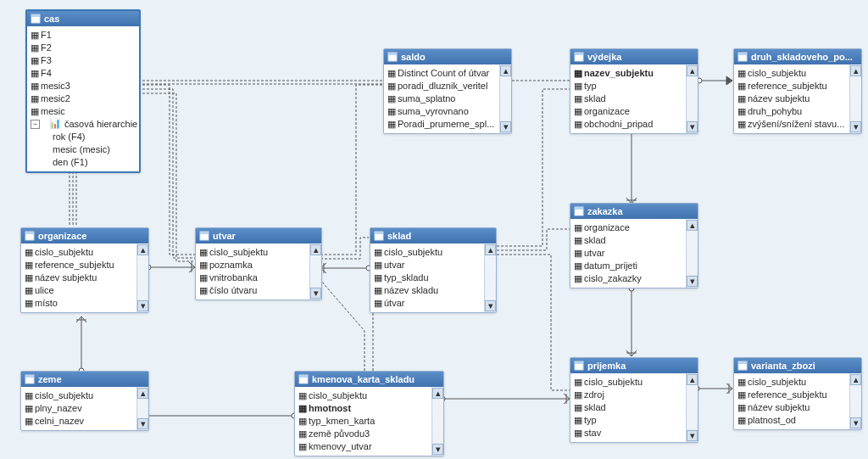 The image size is (868, 459). Describe the element at coordinates (629, 433) in the screenshot. I see `field: ▦stav` at that location.